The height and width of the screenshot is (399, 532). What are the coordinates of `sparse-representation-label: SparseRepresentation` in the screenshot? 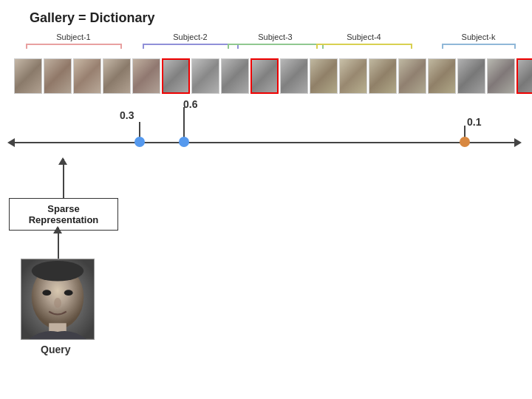 It's located at (64, 214).